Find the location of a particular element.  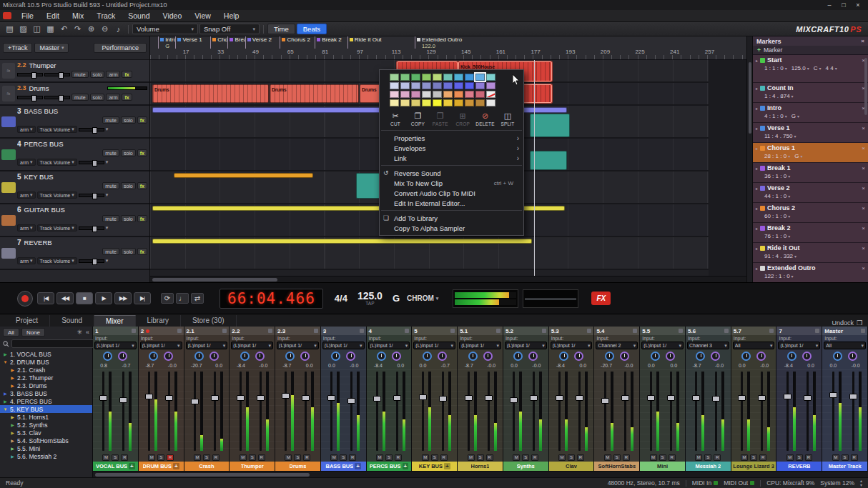

mixer-strip-key-bus: 5Input:(L)Input 1/▾0.0-0.7MSRKEY BUS+ is located at coordinates (435, 399).